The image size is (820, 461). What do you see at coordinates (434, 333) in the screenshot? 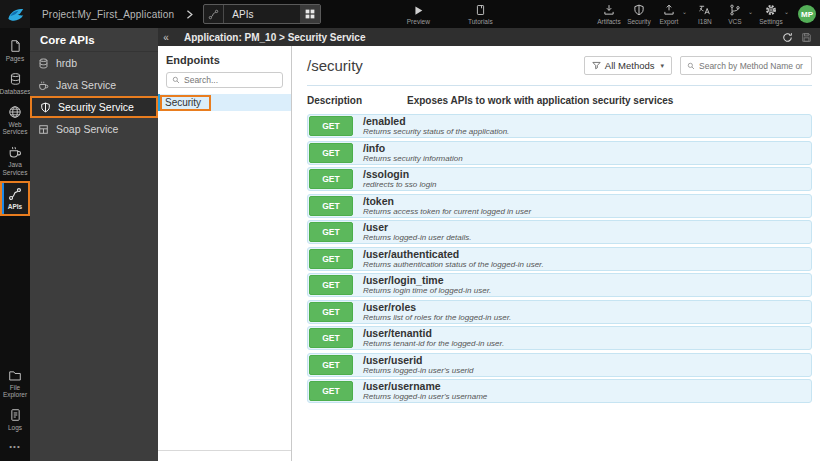
I see `endpoint-path: /user/tenantid` at bounding box center [434, 333].